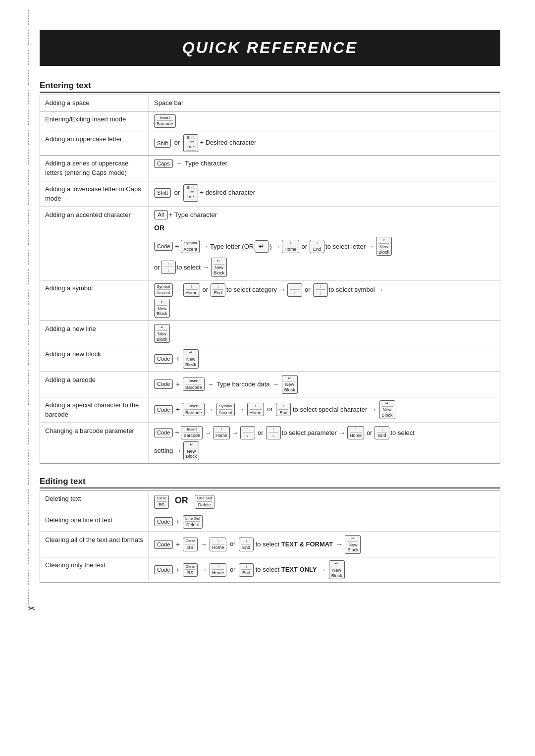 This screenshot has width=535, height=756. Describe the element at coordinates (95, 121) in the screenshot. I see `row-label: Entering/Exiting Insert mode` at that location.